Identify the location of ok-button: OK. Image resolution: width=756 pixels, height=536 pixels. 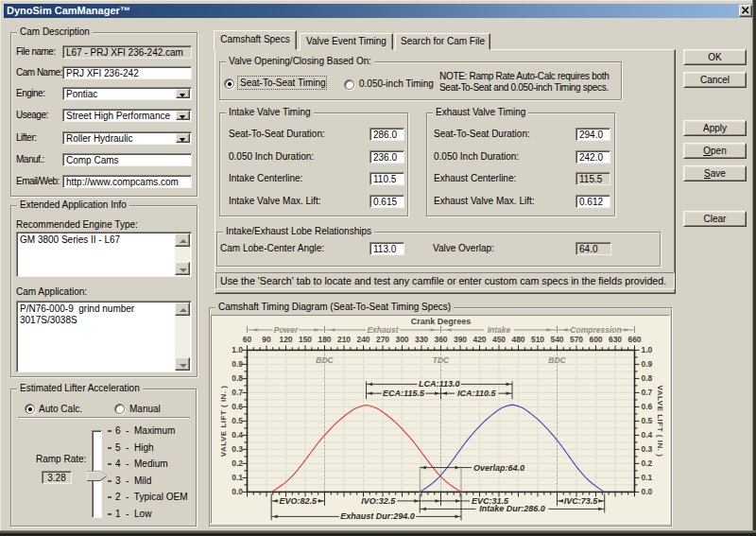
(714, 57).